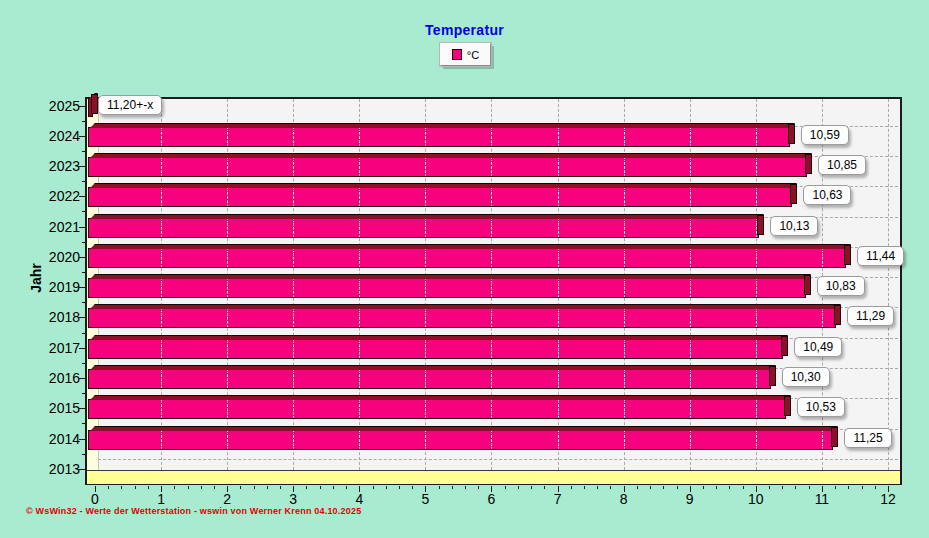 The image size is (929, 538). Describe the element at coordinates (464, 30) in the screenshot. I see `chart-title: Temperatur` at that location.